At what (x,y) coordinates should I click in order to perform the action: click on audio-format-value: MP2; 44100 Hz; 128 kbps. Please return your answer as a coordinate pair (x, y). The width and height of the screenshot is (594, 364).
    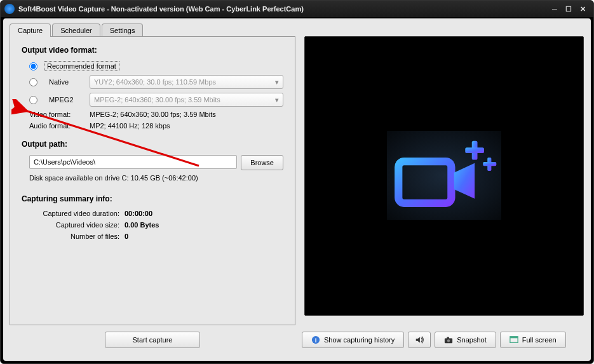
    Looking at the image, I should click on (130, 126).